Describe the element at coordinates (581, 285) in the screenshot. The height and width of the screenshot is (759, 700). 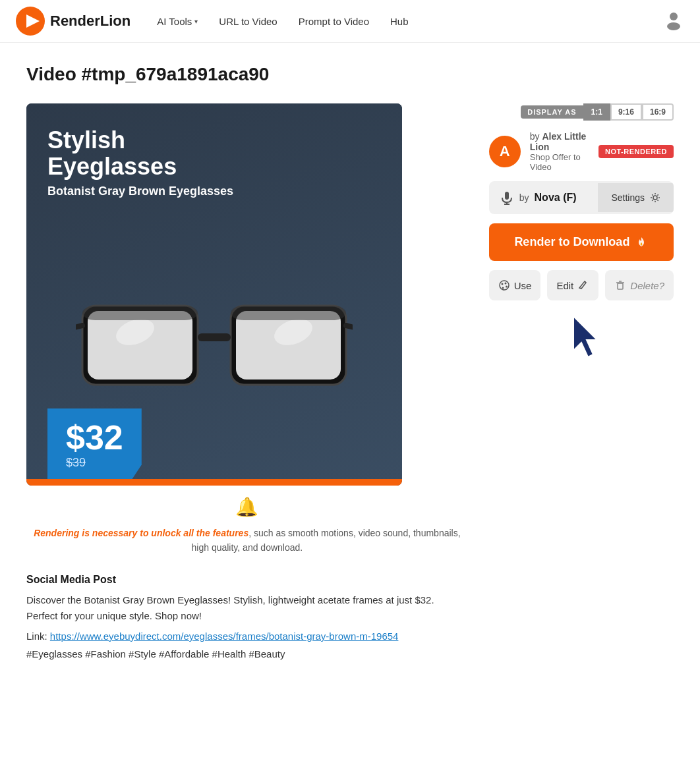
I see `action-row: Use Edit Dele` at that location.